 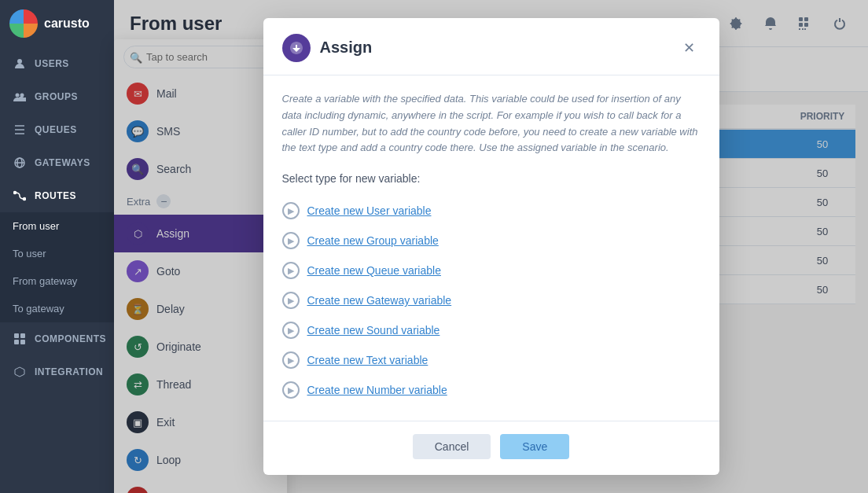 I want to click on option-group-variable: ▶ Create new Group variable, so click(x=491, y=241).